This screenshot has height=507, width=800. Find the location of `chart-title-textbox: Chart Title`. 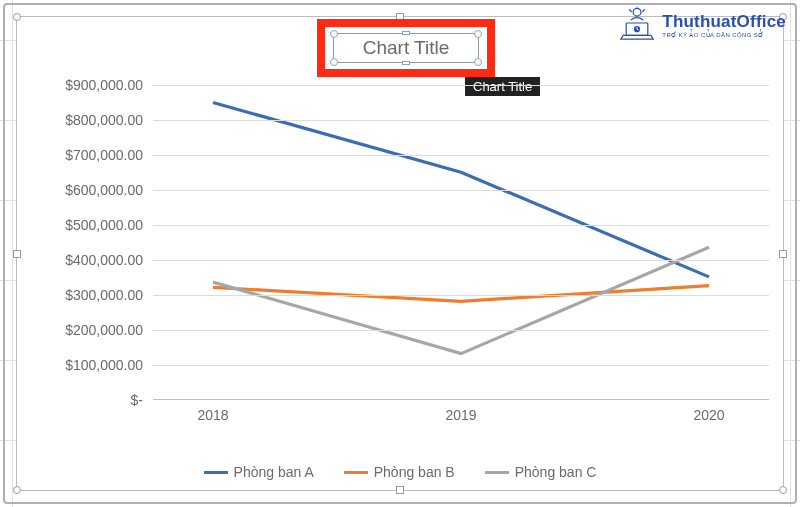

chart-title-textbox: Chart Title is located at coordinates (406, 48).